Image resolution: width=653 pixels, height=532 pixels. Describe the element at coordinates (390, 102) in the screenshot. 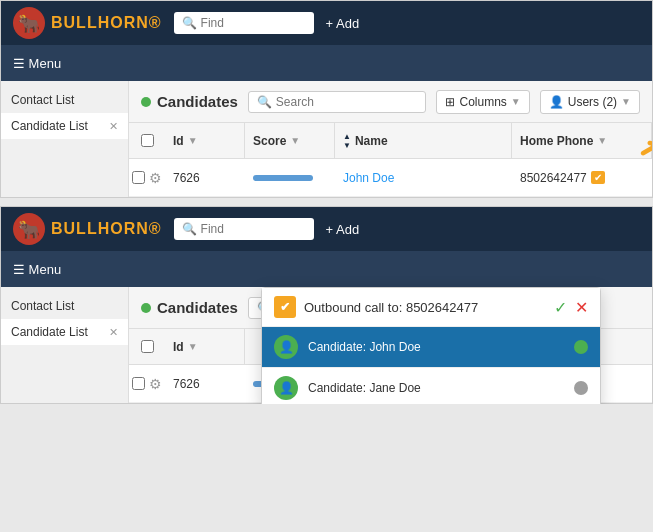

I see `content-toolbar: Candidates 🔍 ⊞ Columns ▼ 👤 Users (2) ▼` at that location.